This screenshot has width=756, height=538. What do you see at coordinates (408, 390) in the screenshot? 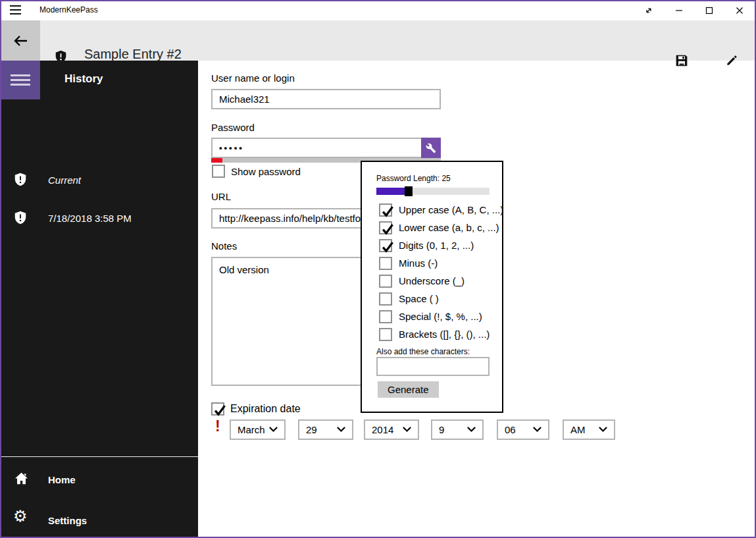
I see `generate-button: Generate` at bounding box center [408, 390].